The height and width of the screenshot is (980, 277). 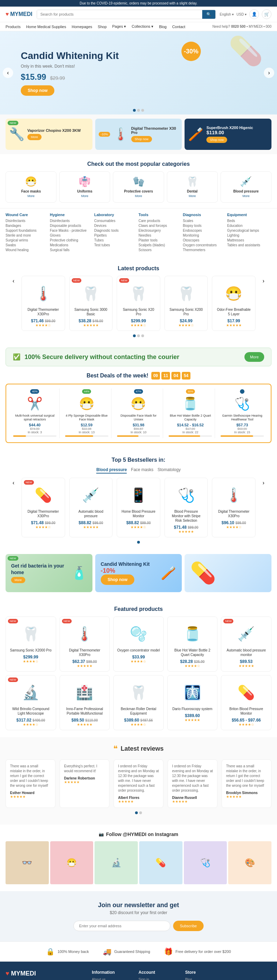 I want to click on subcat-item: Sterile and more, so click(x=28, y=235).